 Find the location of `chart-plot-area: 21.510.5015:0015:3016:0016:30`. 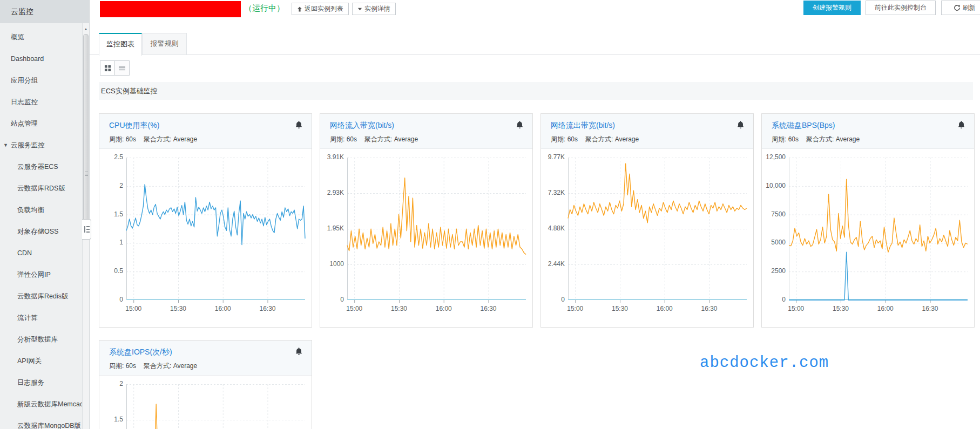

chart-plot-area: 21.510.5015:0015:3016:0016:30 is located at coordinates (205, 403).